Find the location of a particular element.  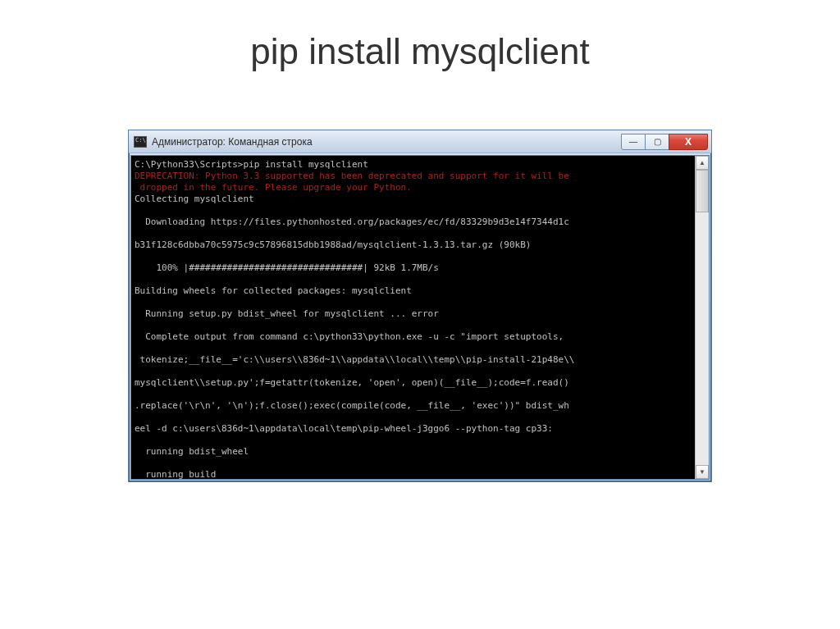

console-line: b31f128c6dbba70c5975c9c57896815dbb1988ad… is located at coordinates (413, 245).